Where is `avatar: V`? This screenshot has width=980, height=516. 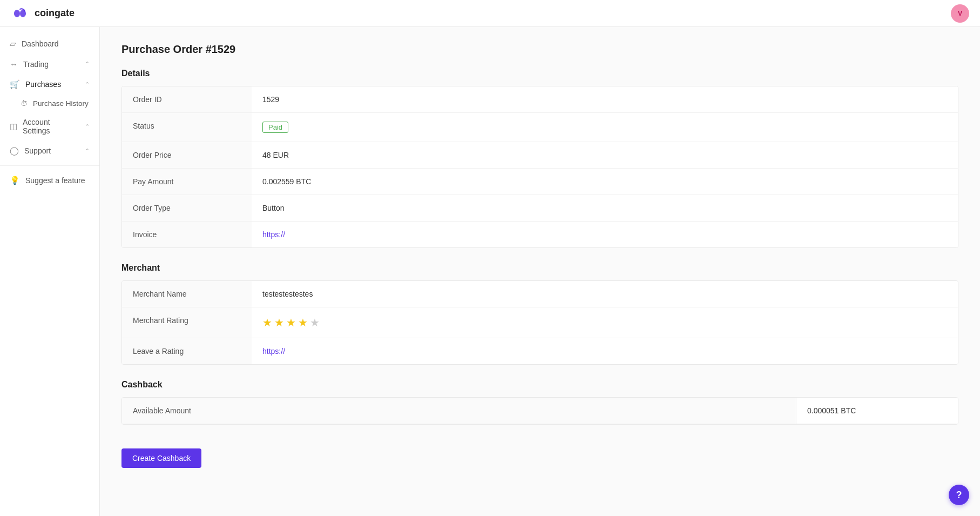
avatar: V is located at coordinates (960, 14).